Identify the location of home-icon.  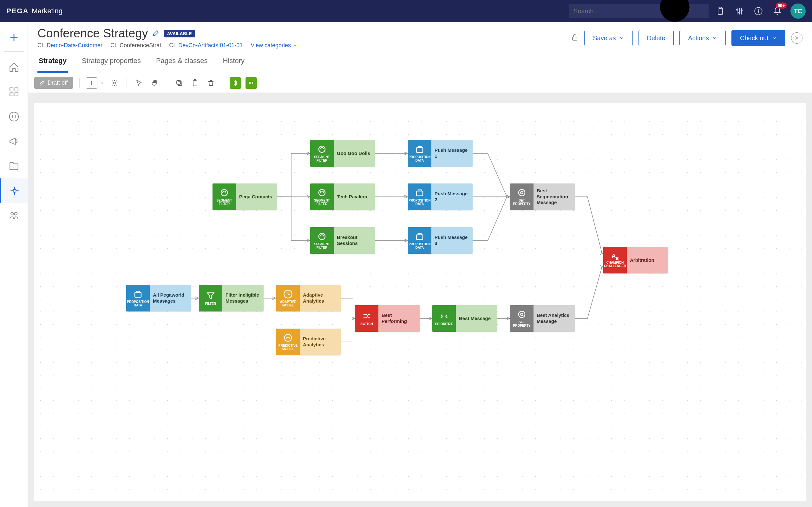
(14, 67).